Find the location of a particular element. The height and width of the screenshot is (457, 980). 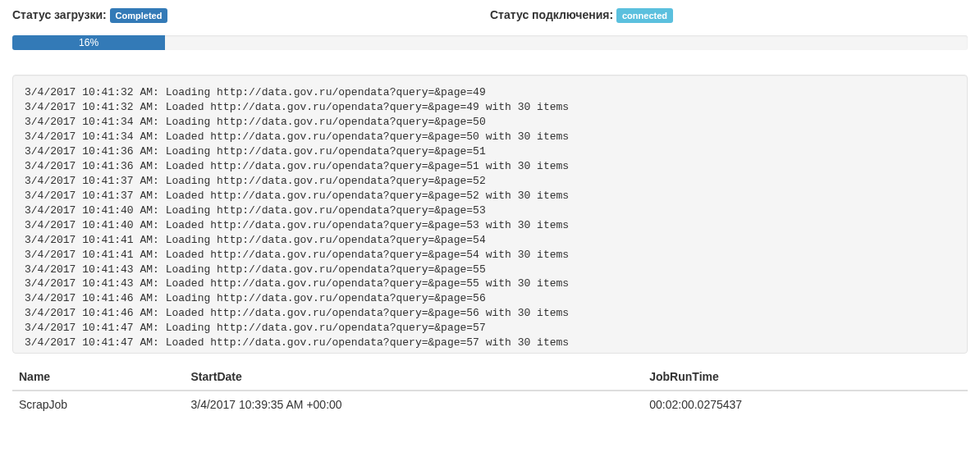

col-header-startdate: StartDate is located at coordinates (414, 377).